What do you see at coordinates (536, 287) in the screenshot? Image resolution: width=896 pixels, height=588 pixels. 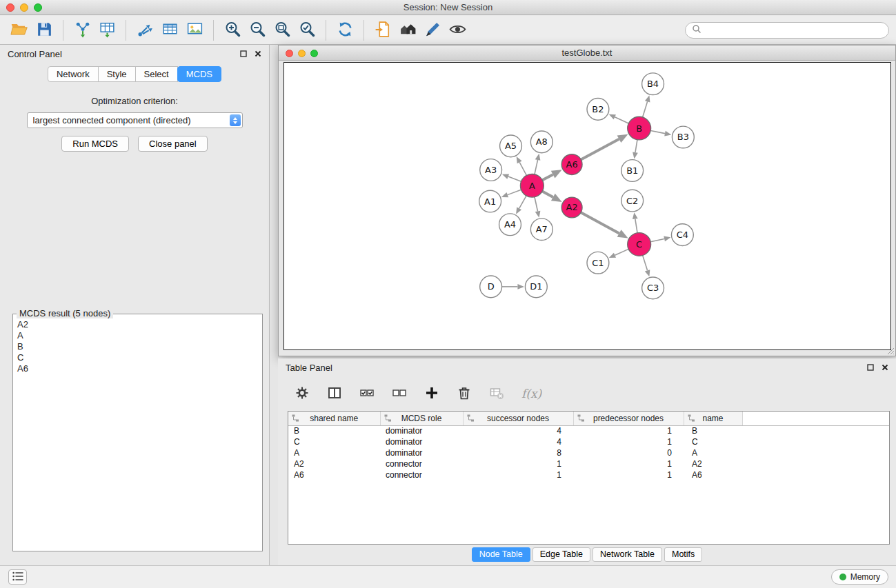 I see `node-D1: D1` at bounding box center [536, 287].